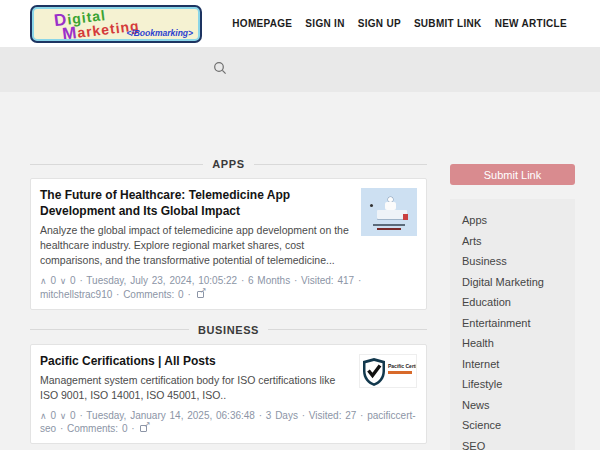 The image size is (600, 450). I want to click on post-card-pacific-certifications: Pacific Certificati Pacific Cerification…, so click(228, 394).